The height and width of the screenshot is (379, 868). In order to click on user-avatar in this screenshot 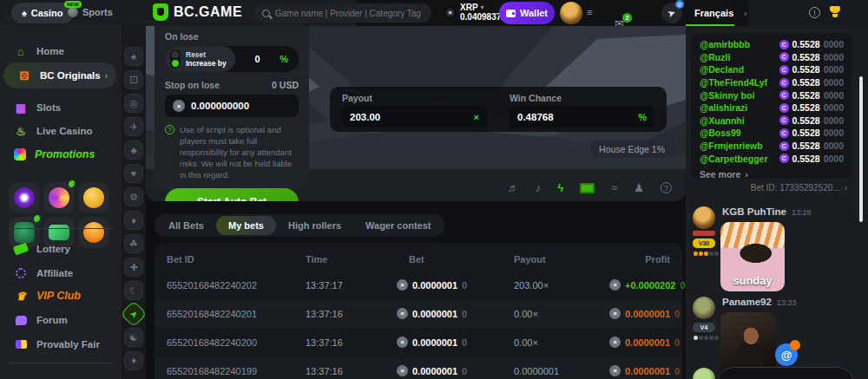, I will do `click(571, 13)`.